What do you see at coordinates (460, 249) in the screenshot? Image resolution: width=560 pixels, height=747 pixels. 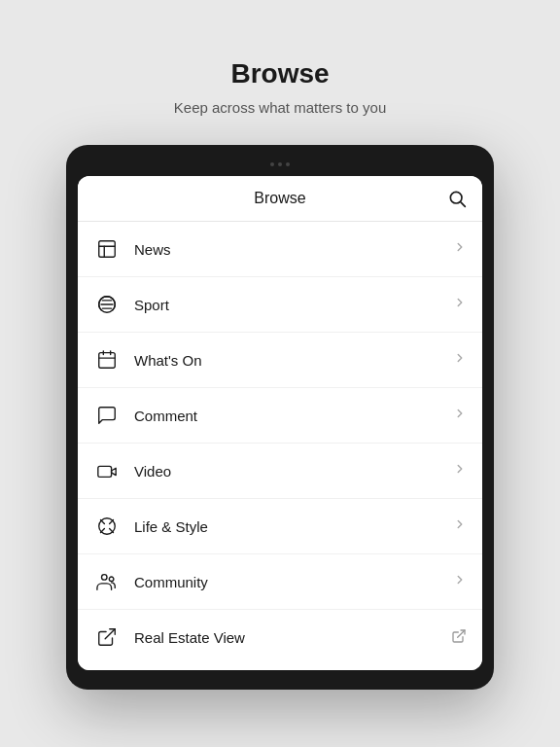 I see `news-chevron` at bounding box center [460, 249].